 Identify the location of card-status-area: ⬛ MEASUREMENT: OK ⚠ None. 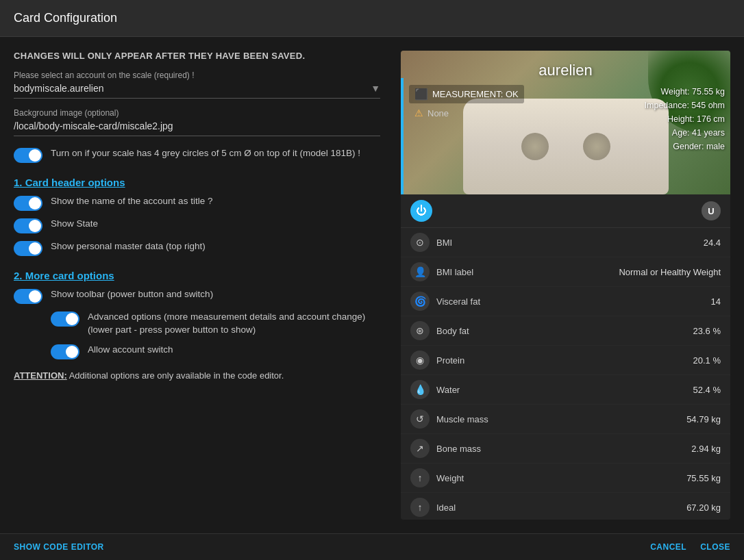
(467, 103).